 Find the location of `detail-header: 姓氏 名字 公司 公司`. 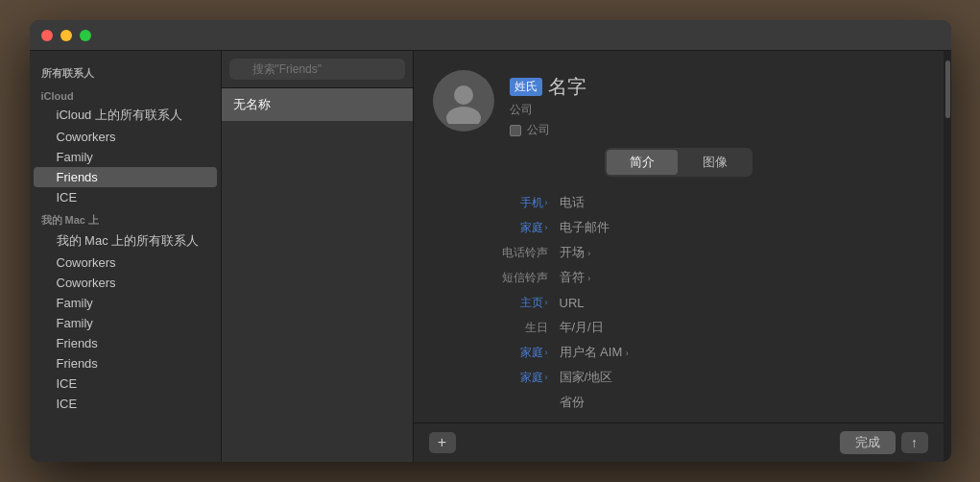

detail-header: 姓氏 名字 公司 公司 is located at coordinates (679, 100).